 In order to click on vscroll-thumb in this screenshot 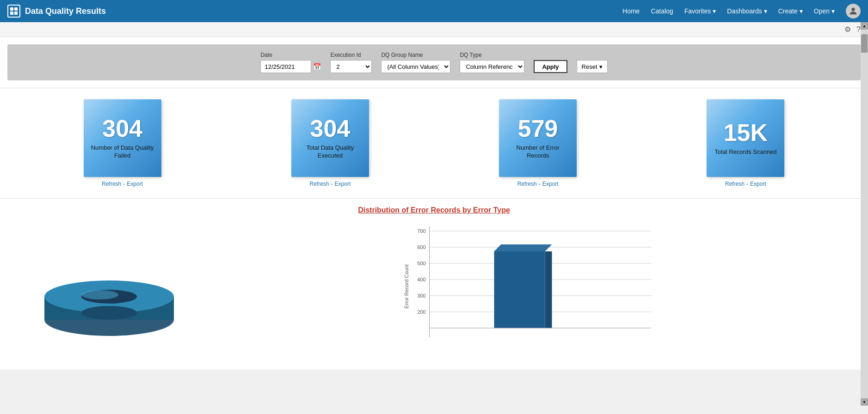, I will do `click(864, 43)`.